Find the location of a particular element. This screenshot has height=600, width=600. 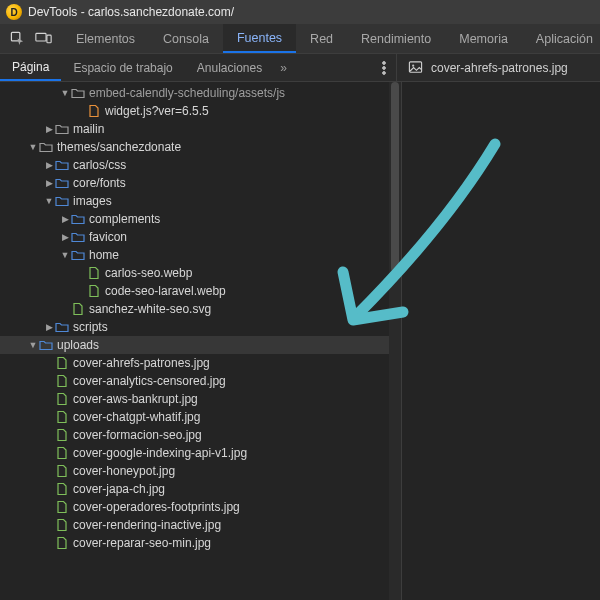

tree-row: ▼embed-calendly-scheduling/assets/js is located at coordinates (194, 93).